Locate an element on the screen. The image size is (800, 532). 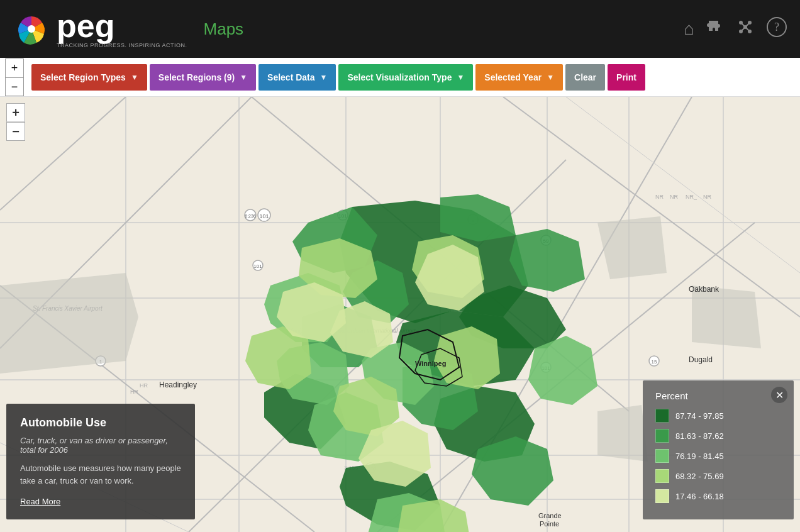
legend-item-2: 81.63 - 87.62 is located at coordinates (718, 436).